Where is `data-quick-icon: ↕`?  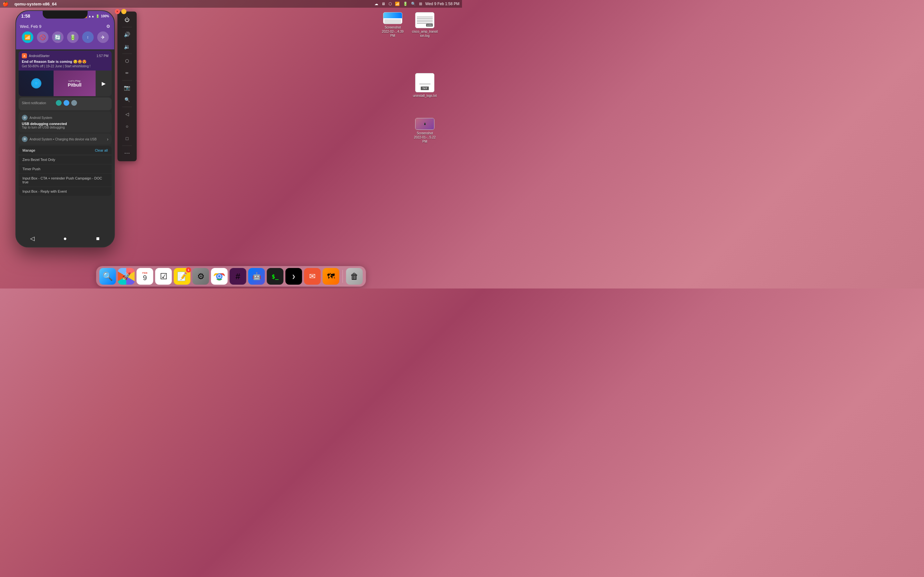
data-quick-icon: ↕ is located at coordinates (88, 37).